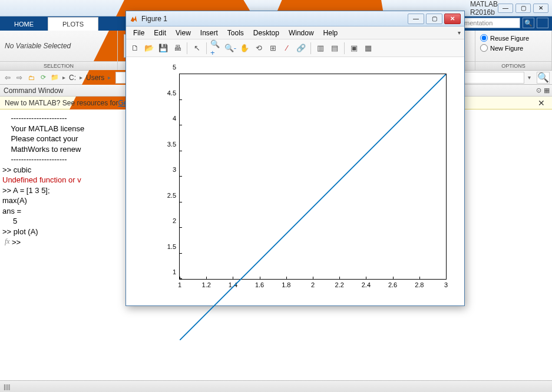 This screenshot has height=392, width=552. Describe the element at coordinates (149, 48) in the screenshot. I see `open-icon: 📂` at that location.